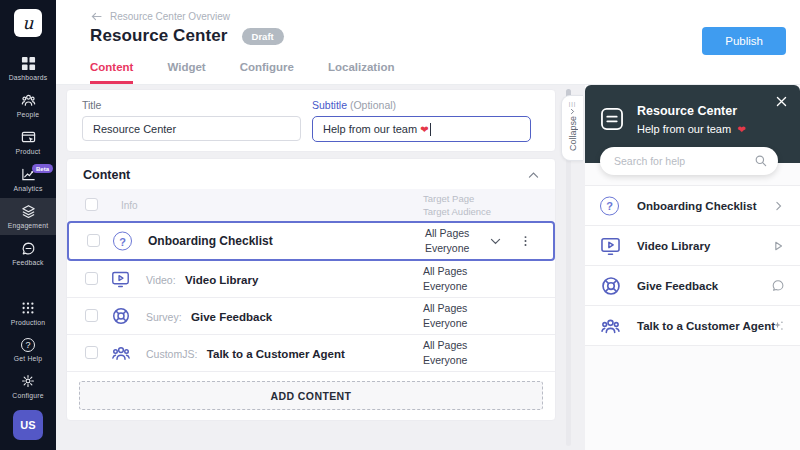  What do you see at coordinates (573, 104) in the screenshot?
I see `grip-icon: |||` at bounding box center [573, 104].